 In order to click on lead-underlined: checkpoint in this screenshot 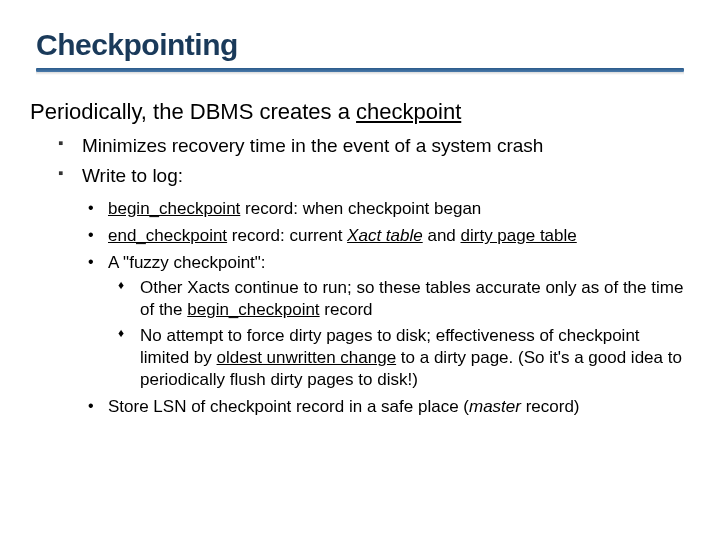, I will do `click(408, 112)`.